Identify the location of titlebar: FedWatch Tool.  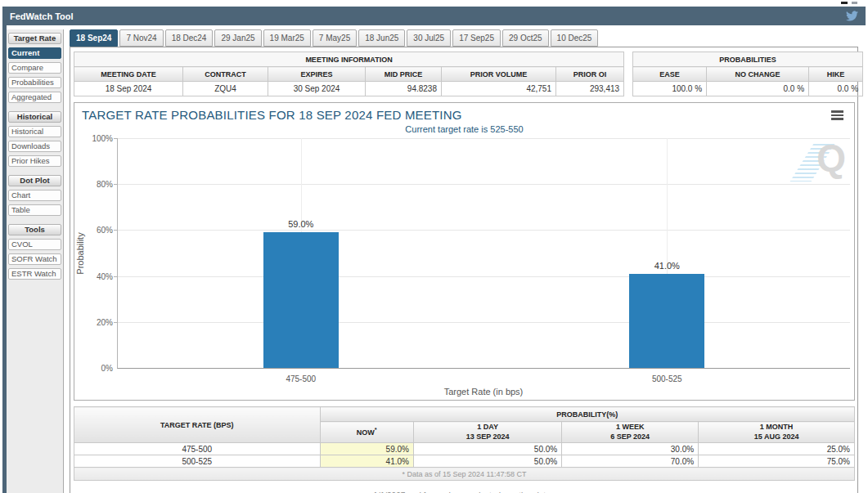
(434, 16).